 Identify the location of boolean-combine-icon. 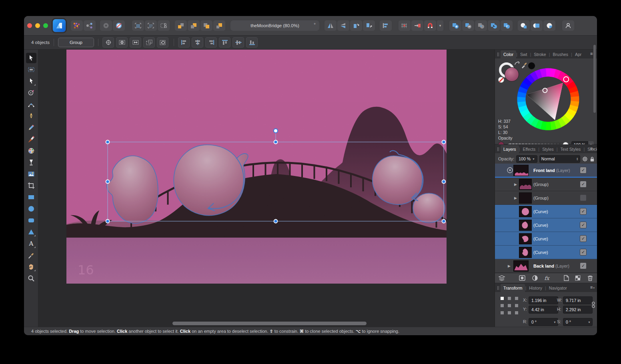
(507, 26).